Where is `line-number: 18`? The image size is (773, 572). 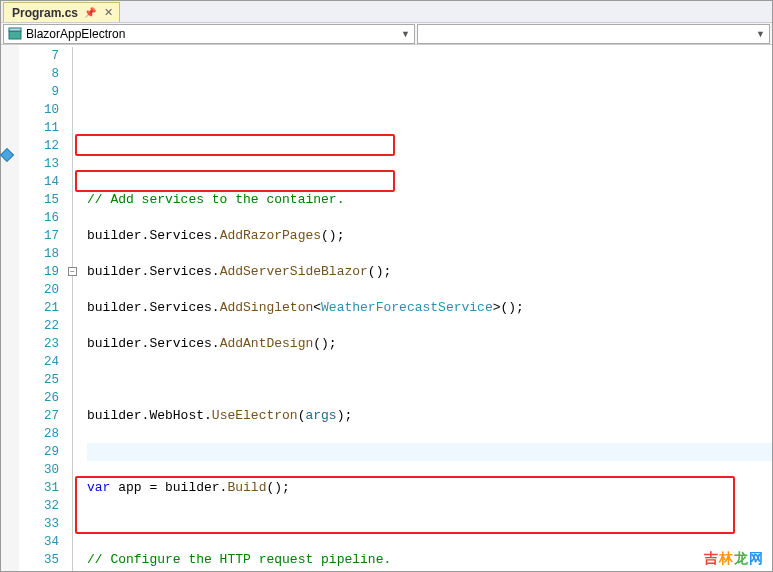 line-number: 18 is located at coordinates (39, 254).